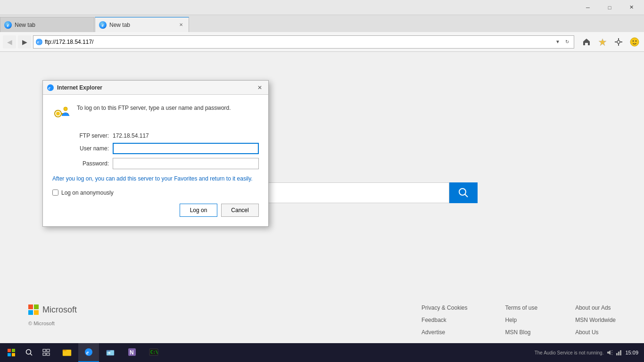  I want to click on address-input, so click(299, 42).